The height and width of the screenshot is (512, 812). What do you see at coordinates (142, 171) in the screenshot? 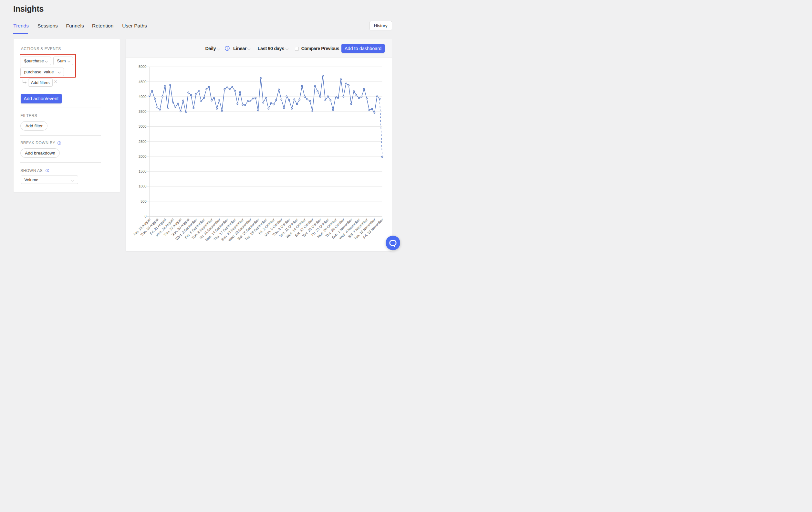
I see `svg-text: 1500` at bounding box center [142, 171].